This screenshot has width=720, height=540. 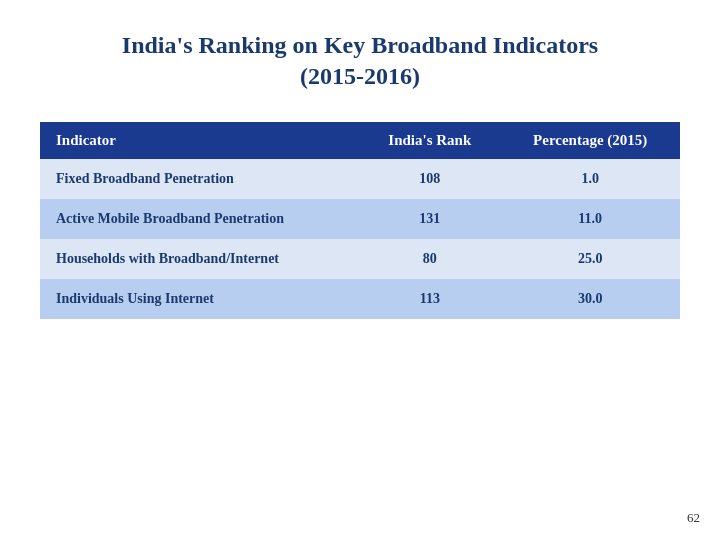 I want to click on cell-percentage: 30.0, so click(x=590, y=299).